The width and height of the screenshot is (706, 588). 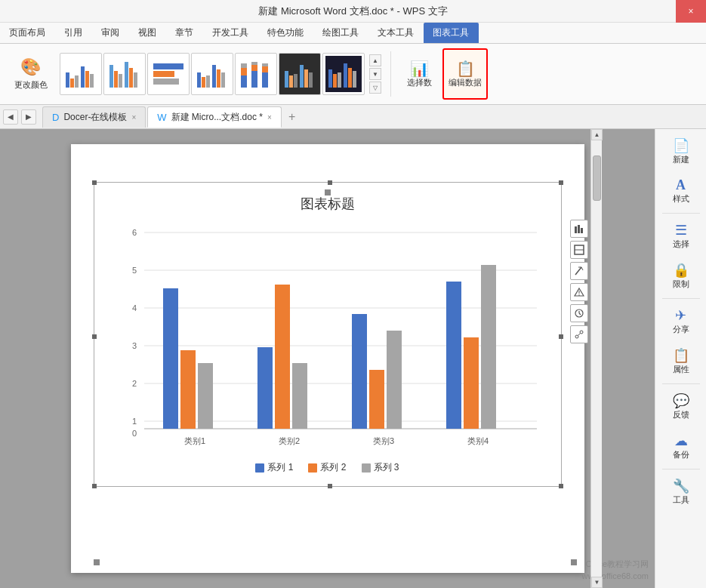 What do you see at coordinates (387, 468) in the screenshot?
I see `legend-label-s3: 系列 3` at bounding box center [387, 468].